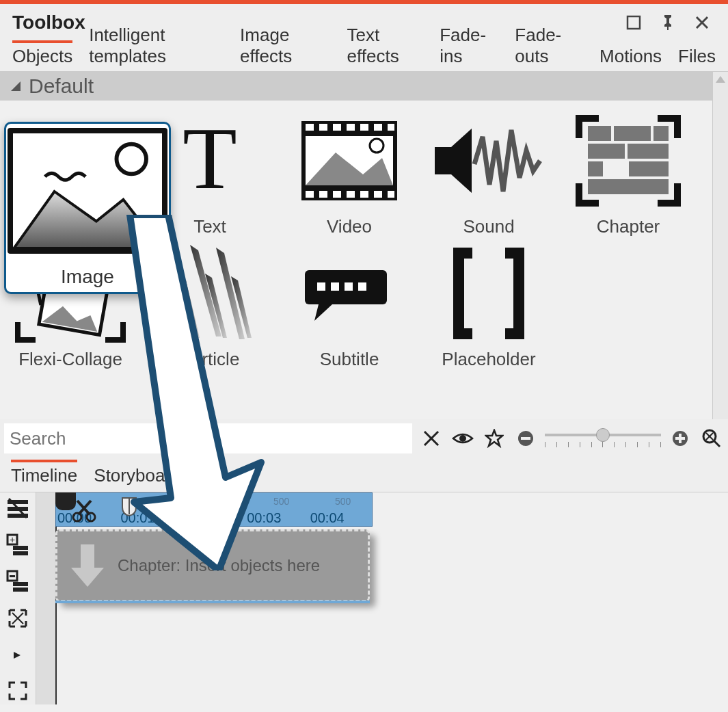  I want to click on add-track-icon: +, so click(18, 545).